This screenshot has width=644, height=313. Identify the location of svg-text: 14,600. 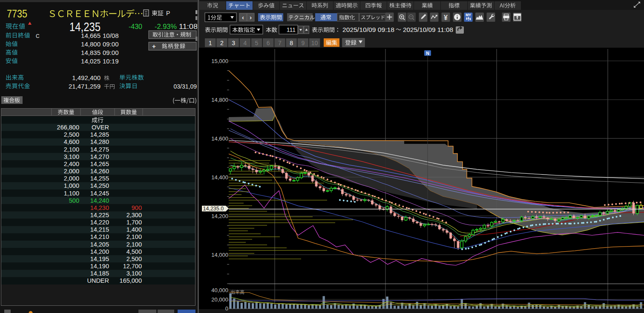
(220, 139).